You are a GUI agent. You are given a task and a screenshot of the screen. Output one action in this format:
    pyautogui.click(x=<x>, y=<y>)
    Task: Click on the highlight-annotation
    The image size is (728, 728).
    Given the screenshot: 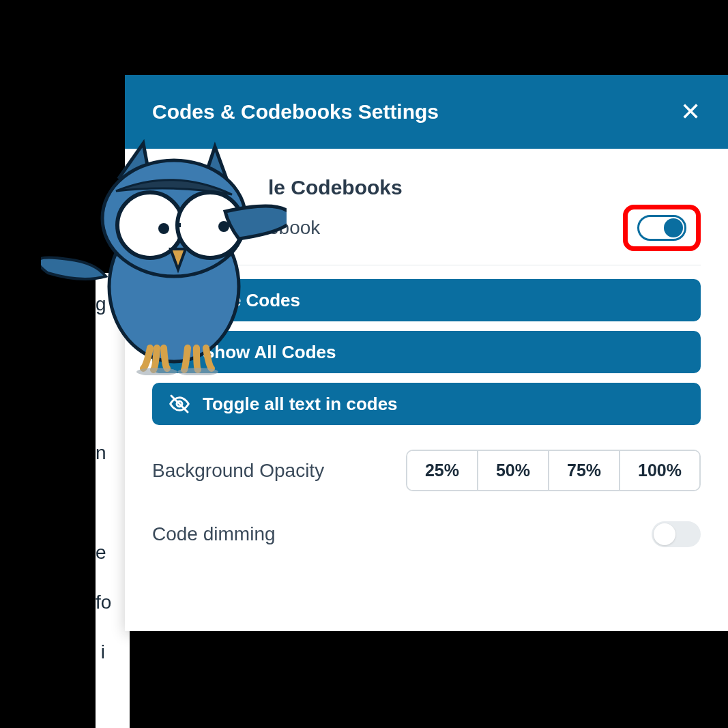 What is the action you would take?
    pyautogui.click(x=662, y=228)
    